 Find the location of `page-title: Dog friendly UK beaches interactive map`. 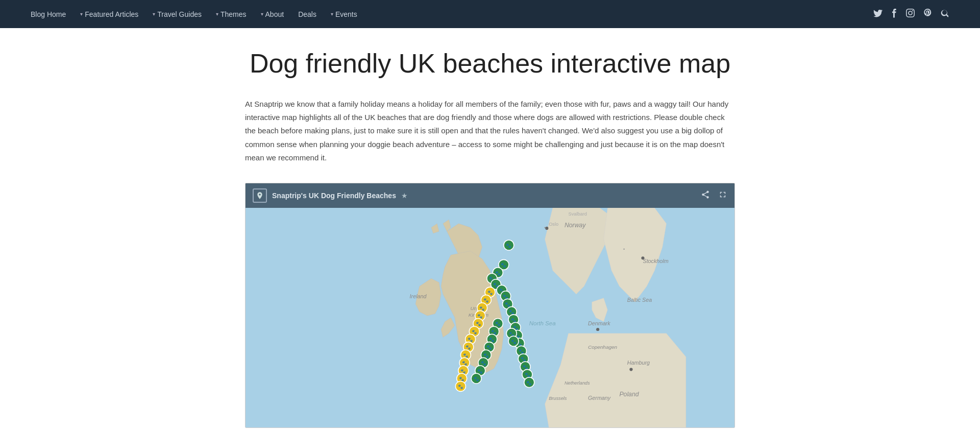

page-title: Dog friendly UK beaches interactive map is located at coordinates (490, 64).